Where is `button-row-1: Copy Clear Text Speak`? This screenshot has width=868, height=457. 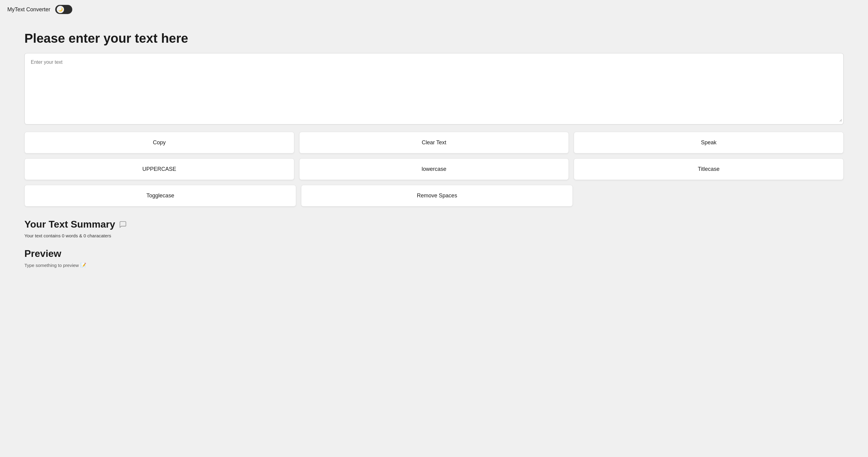 button-row-1: Copy Clear Text Speak is located at coordinates (434, 143).